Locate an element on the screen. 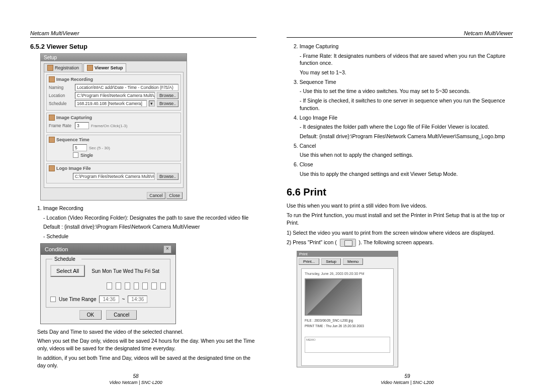 The image size is (543, 392). text-item-1c: - Schedule is located at coordinates (143, 236).